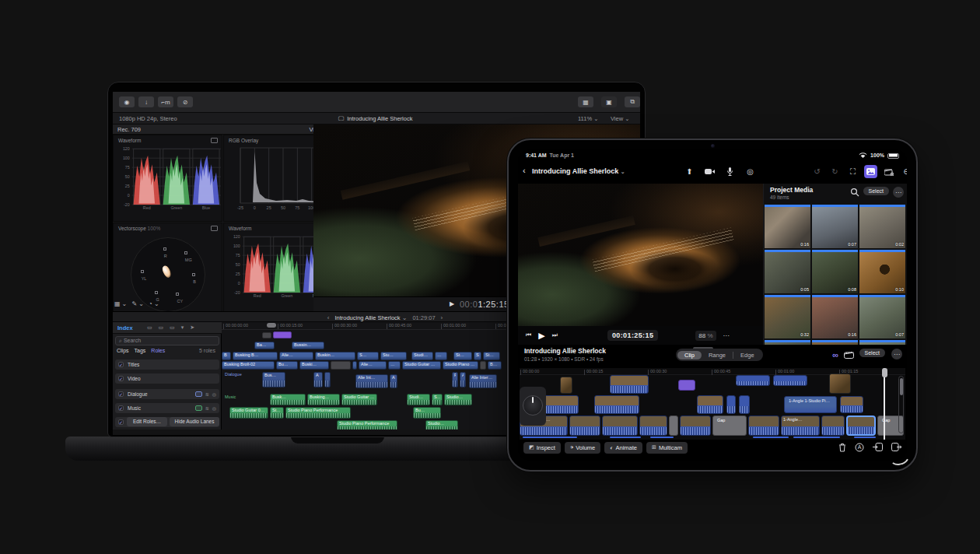  I want to click on project-title-menu: Introducing Allie Sherlock ⌄, so click(579, 171).